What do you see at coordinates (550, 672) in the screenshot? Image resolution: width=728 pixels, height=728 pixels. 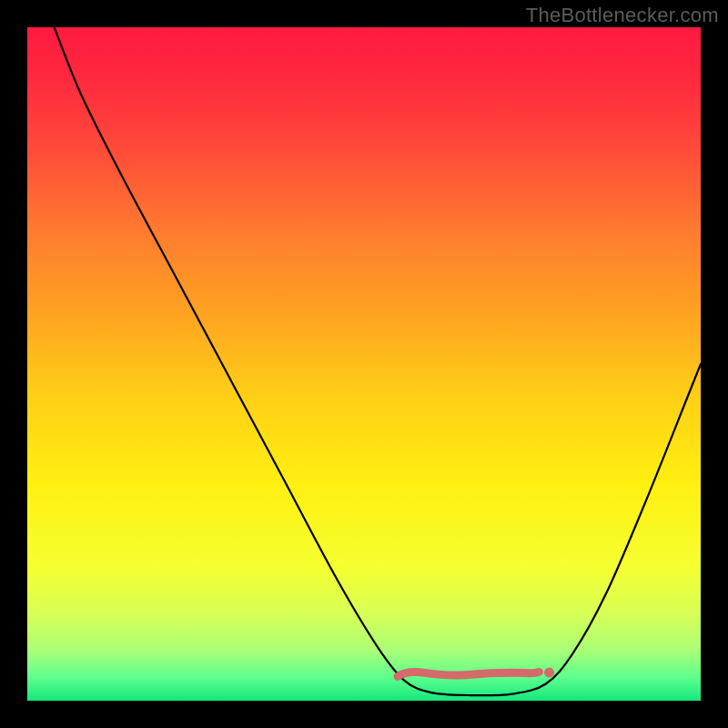 I see `optimal-range-endpoint-dot` at bounding box center [550, 672].